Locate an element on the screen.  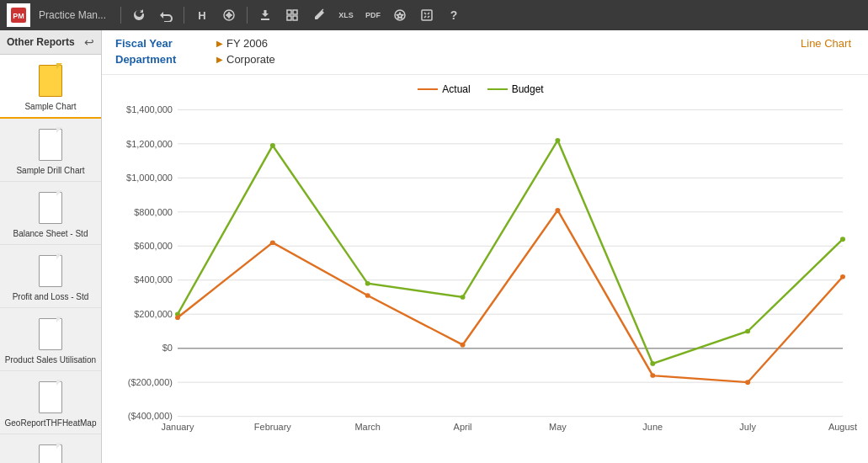
svg-text: $600,000 is located at coordinates (153, 246).